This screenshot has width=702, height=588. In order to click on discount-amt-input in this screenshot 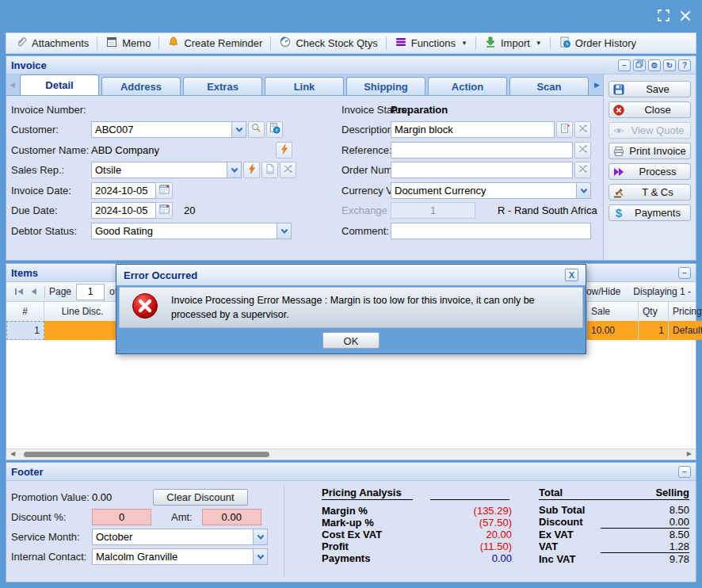, I will do `click(231, 517)`.